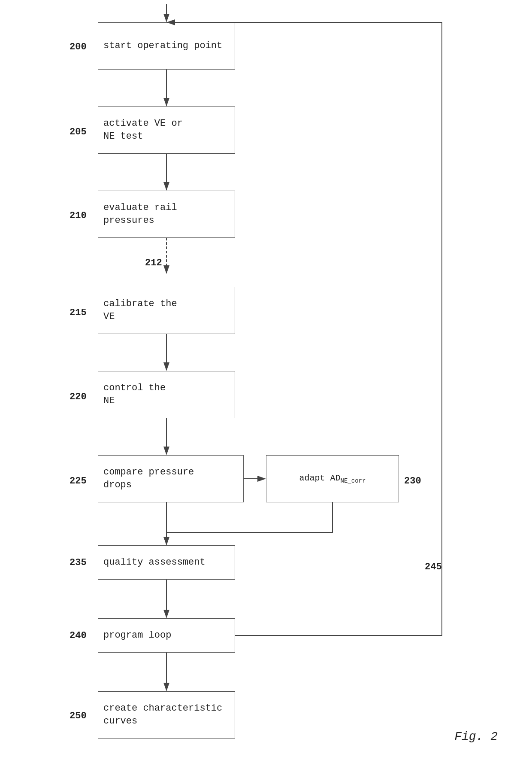  I want to click on label-200: 200, so click(78, 47).